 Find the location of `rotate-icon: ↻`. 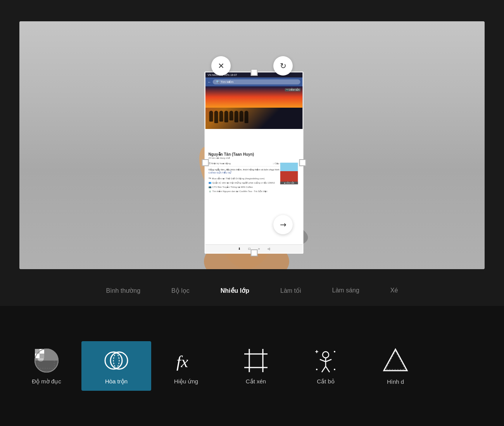

rotate-icon: ↻ is located at coordinates (283, 66).